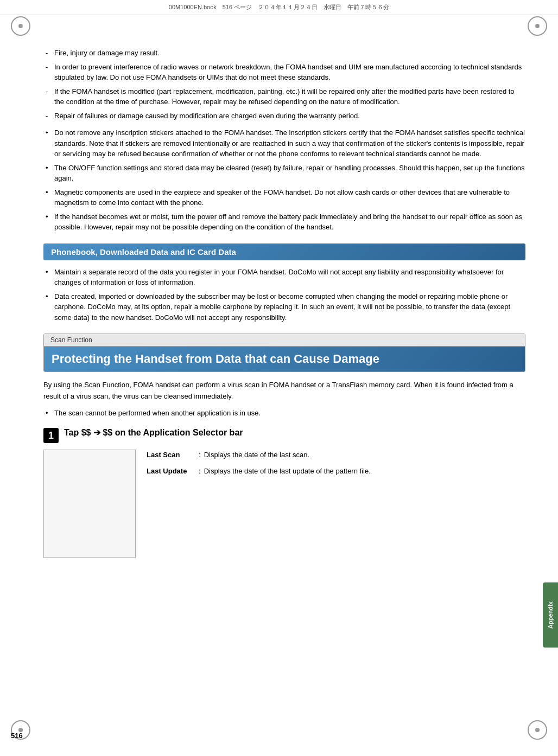  Describe the element at coordinates (279, 8) in the screenshot. I see `header-bar: 00M1000EN.book 516 ページ ２０４年１１月２４日 水曜日 午前…` at that location.